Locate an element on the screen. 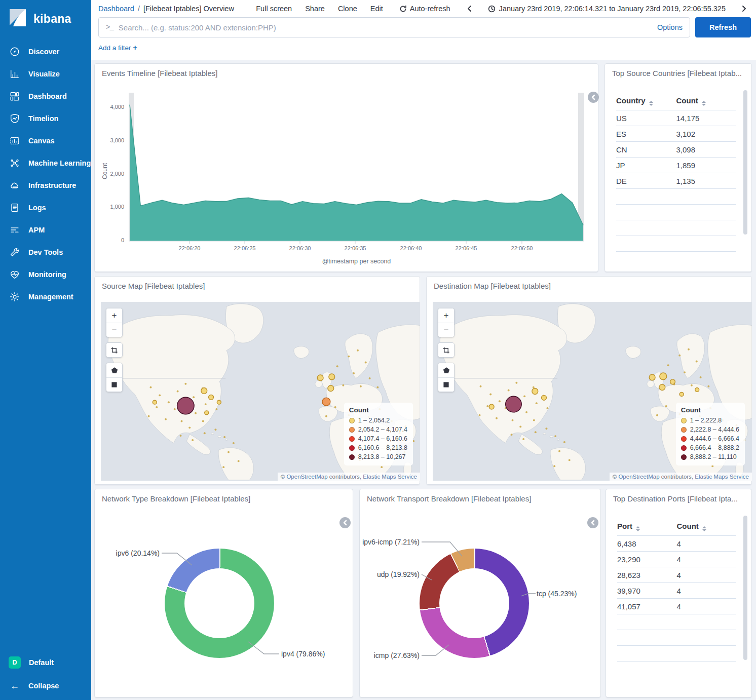 The width and height of the screenshot is (756, 700). share-button: Share is located at coordinates (315, 9).